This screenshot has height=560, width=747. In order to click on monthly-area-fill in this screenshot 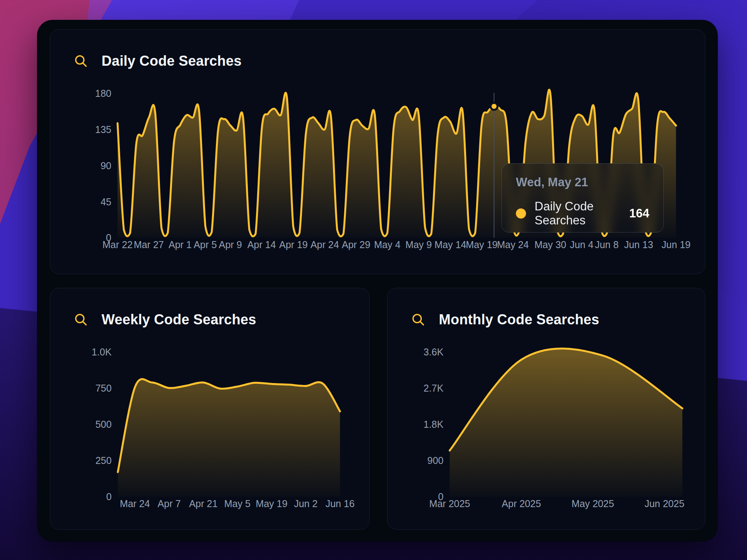, I will do `click(566, 422)`.